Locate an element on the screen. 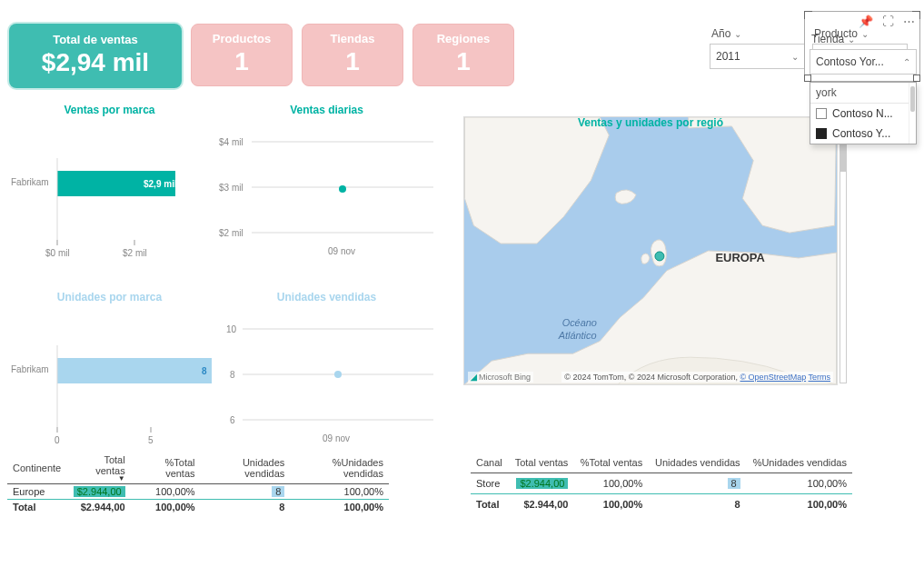 The height and width of the screenshot is (567, 924). map-attr-terms-link: Terms is located at coordinates (820, 377).